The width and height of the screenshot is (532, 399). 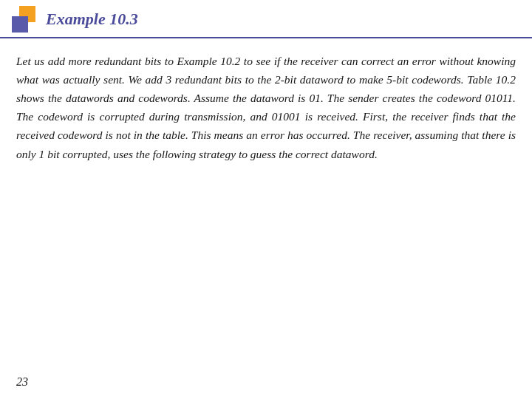 What do you see at coordinates (92, 19) in the screenshot?
I see `page-title: Example 10.3` at bounding box center [92, 19].